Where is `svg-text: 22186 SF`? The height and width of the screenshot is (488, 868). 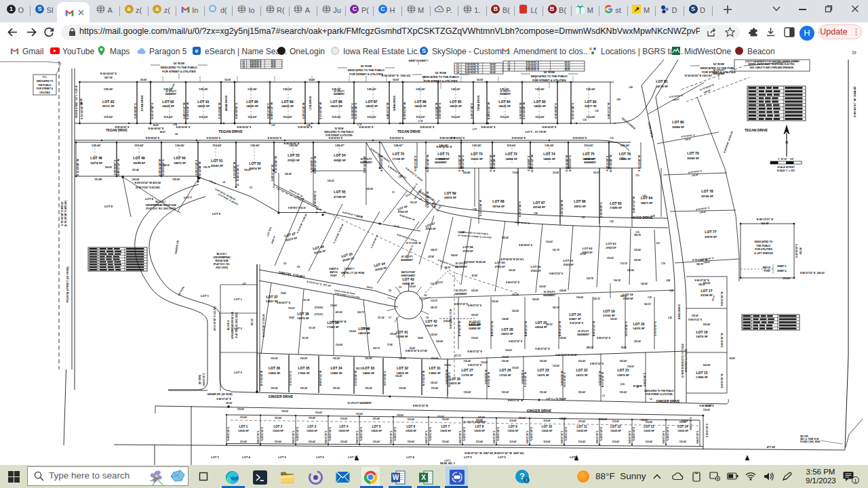 svg-text: 22186 SF is located at coordinates (708, 197).